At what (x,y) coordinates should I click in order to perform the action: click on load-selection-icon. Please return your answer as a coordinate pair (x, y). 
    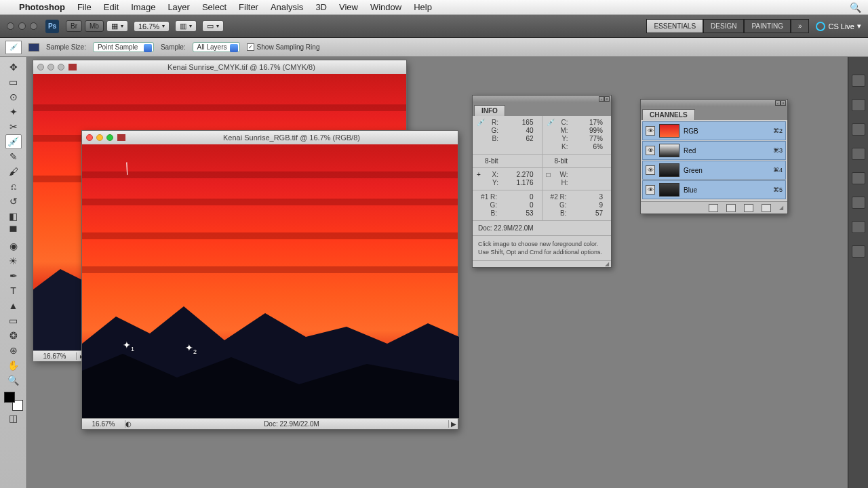
    Looking at the image, I should click on (713, 208).